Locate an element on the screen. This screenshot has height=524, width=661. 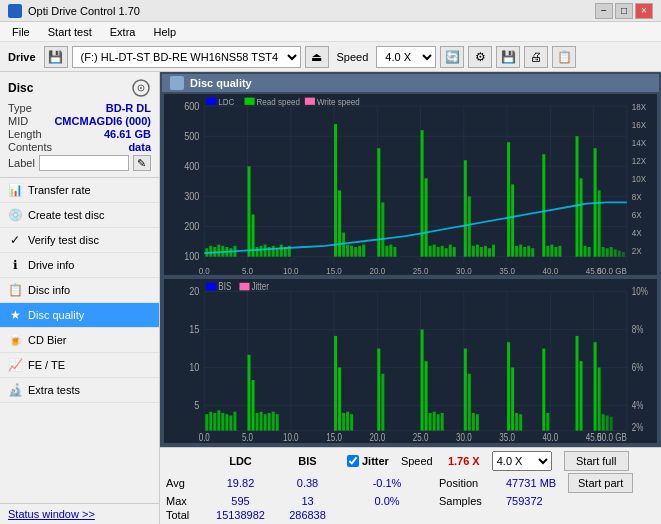
start-part-button: Start part is located at coordinates (600, 483).